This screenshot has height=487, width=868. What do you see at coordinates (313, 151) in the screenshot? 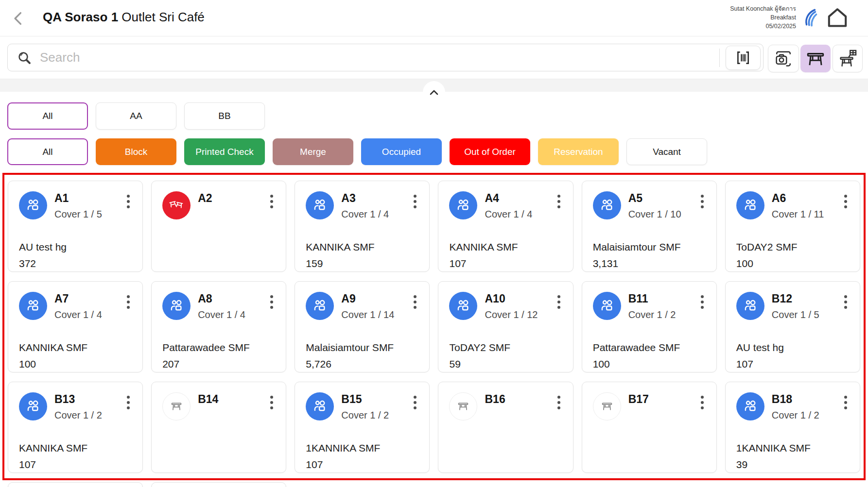
I see `status-filter-merge: Merge` at bounding box center [313, 151].